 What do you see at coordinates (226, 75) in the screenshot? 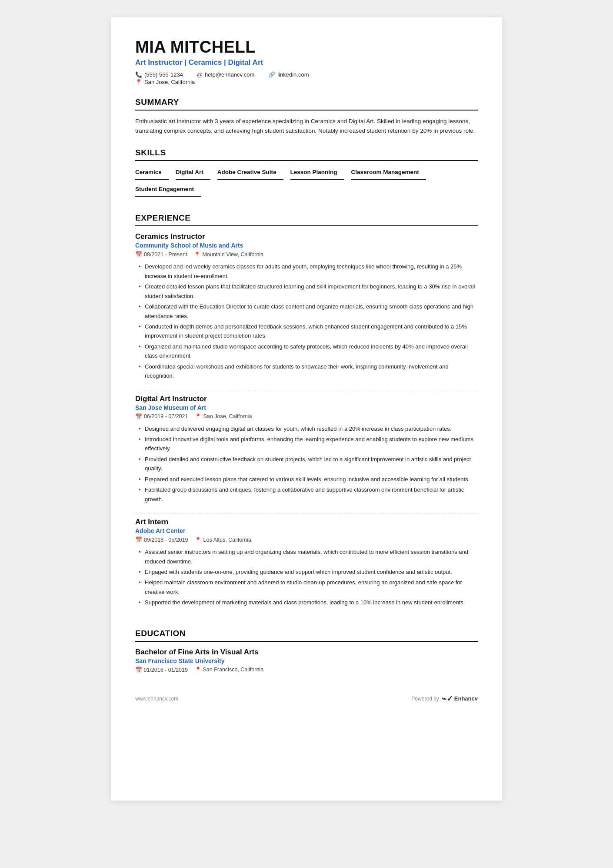
I see `email-contact: @ help@enhancv.com` at bounding box center [226, 75].